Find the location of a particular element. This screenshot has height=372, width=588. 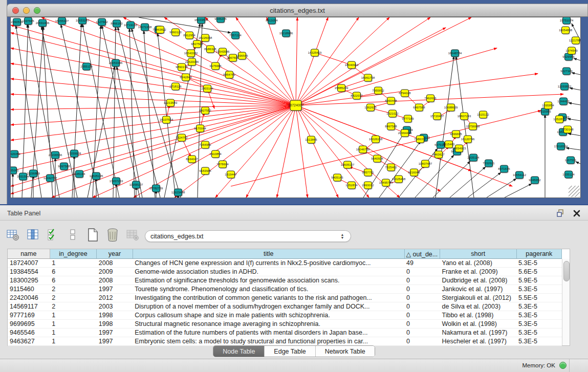

column-header-in_degree: in_degree is located at coordinates (73, 254).